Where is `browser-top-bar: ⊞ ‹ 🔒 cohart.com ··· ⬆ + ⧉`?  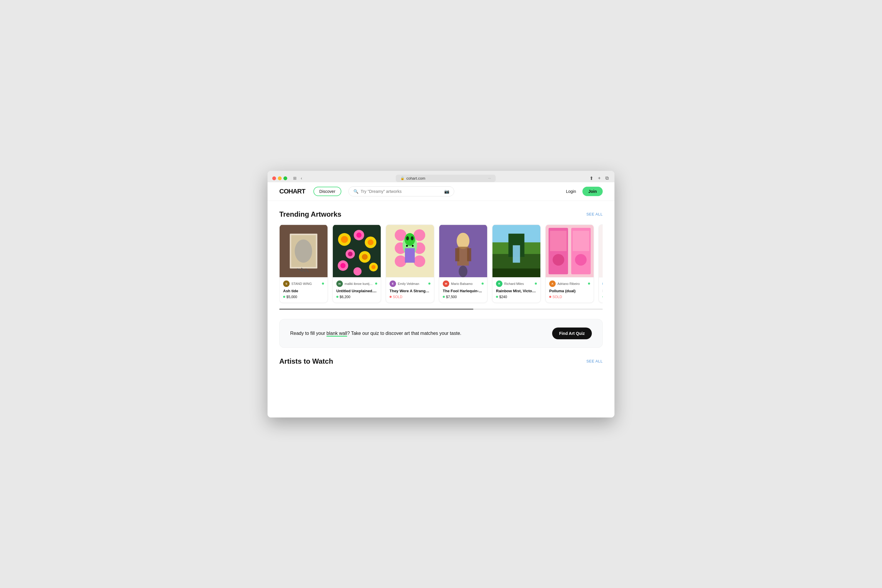
browser-top-bar: ⊞ ‹ 🔒 cohart.com ··· ⬆ + ⧉ is located at coordinates (441, 178).